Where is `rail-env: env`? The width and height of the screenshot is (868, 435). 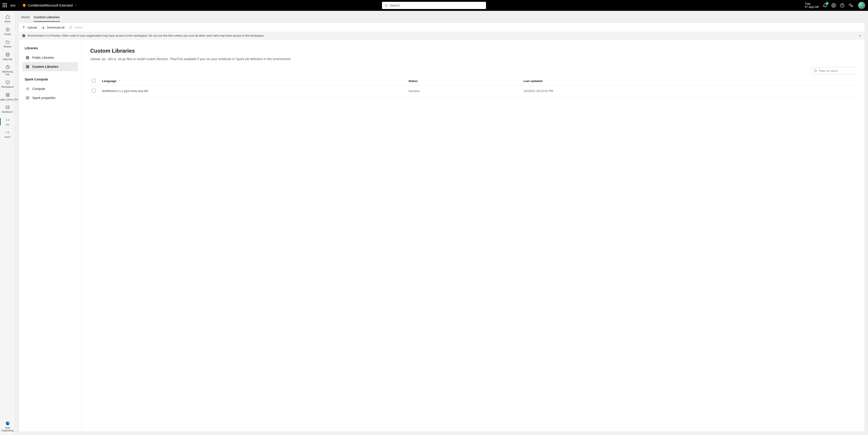
rail-env: env is located at coordinates (7, 122).